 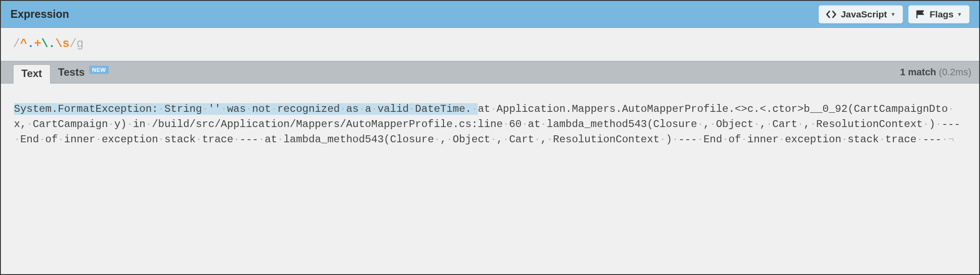 I want to click on header-buttons: JavaScript ▼ Flags ▼, so click(x=894, y=14).